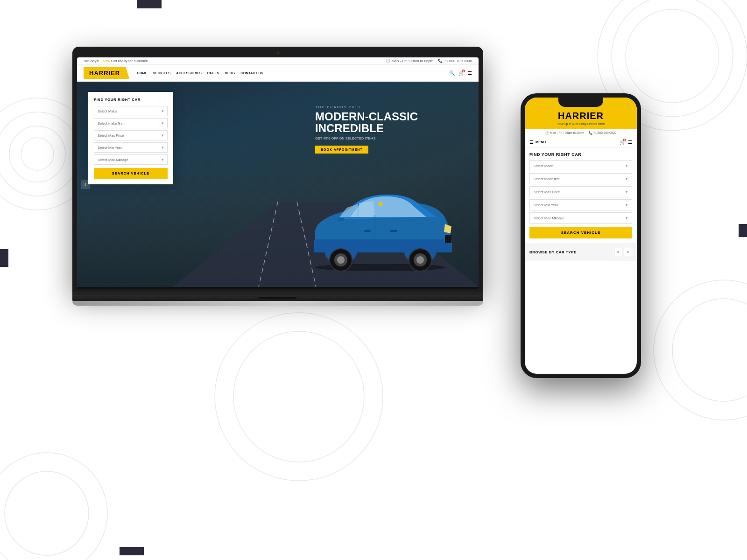 The height and width of the screenshot is (560, 747). Describe the element at coordinates (110, 147) in the screenshot. I see `select-year-label: Select Min Year` at that location.